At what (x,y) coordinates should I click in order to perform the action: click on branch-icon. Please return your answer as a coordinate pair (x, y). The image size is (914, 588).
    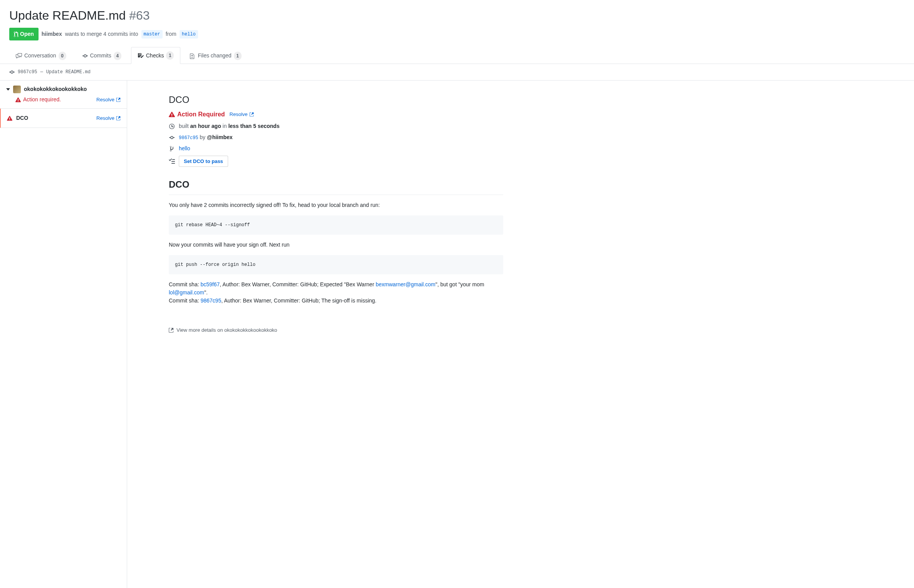
    Looking at the image, I should click on (172, 149).